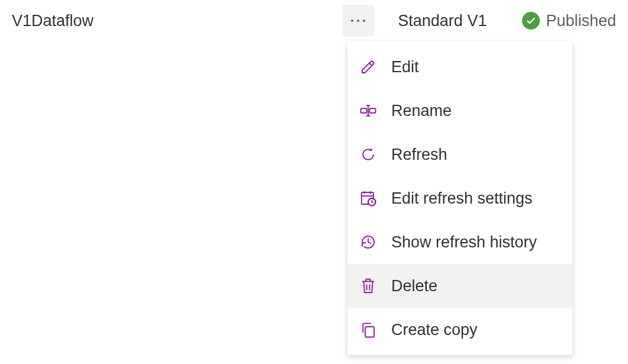  What do you see at coordinates (368, 242) in the screenshot?
I see `history-icon` at bounding box center [368, 242].